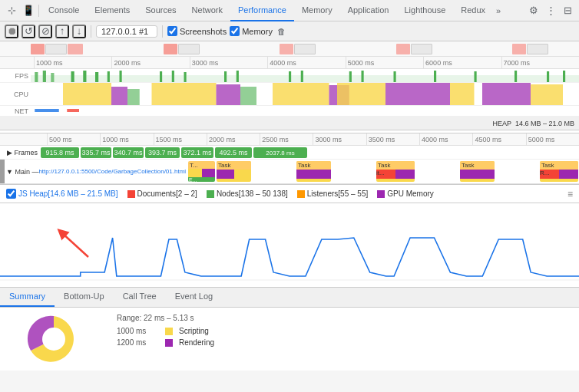 The width and height of the screenshot is (579, 392). What do you see at coordinates (28, 297) in the screenshot?
I see `tab-summary: Summary` at bounding box center [28, 297].